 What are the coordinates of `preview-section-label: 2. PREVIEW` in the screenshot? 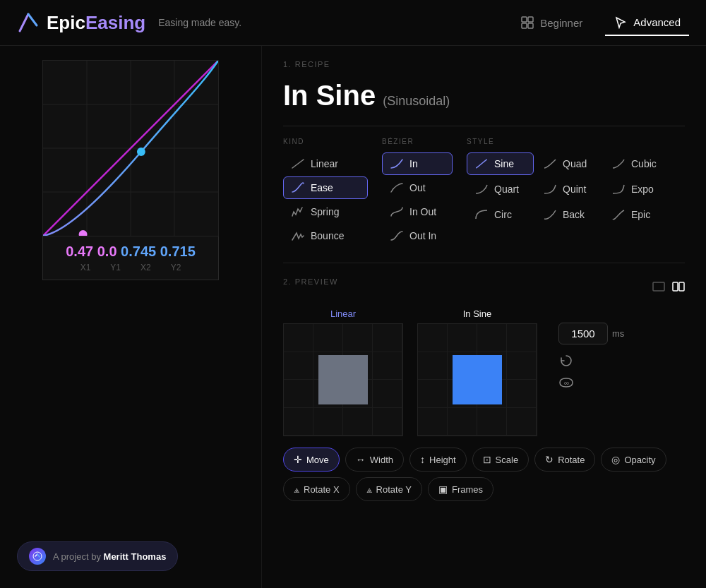 It's located at (311, 282).